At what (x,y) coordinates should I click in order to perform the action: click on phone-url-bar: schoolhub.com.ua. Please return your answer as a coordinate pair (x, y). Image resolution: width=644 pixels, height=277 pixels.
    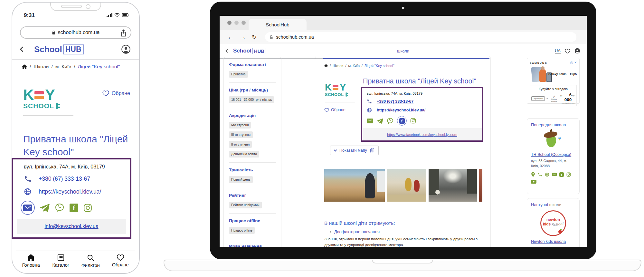
    Looking at the image, I should click on (76, 33).